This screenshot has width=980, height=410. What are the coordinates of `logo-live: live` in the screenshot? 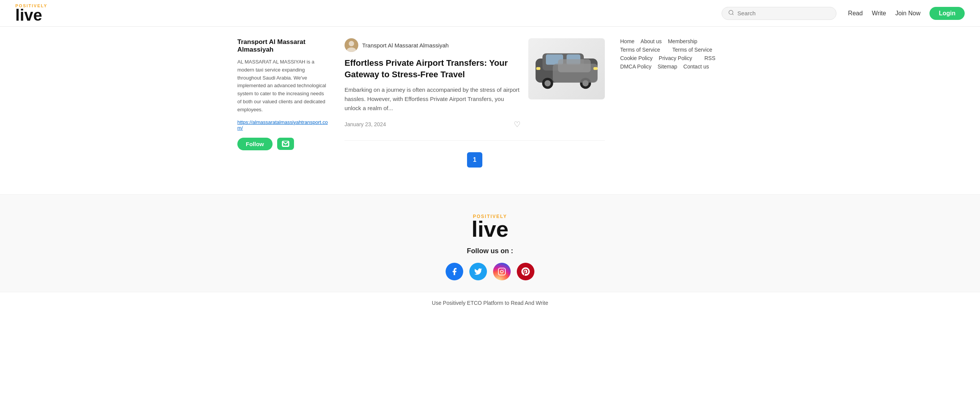 It's located at (31, 15).